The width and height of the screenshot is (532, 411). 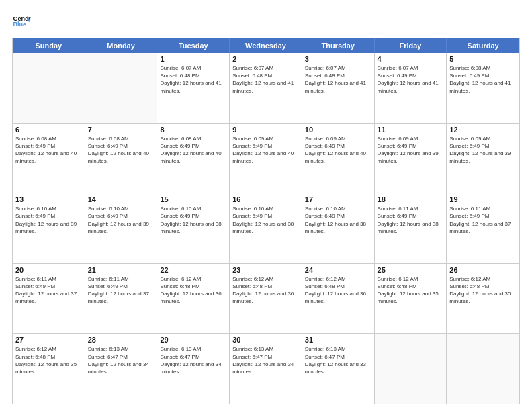 I want to click on day-header-wednesday: Wednesday, so click(x=266, y=46).